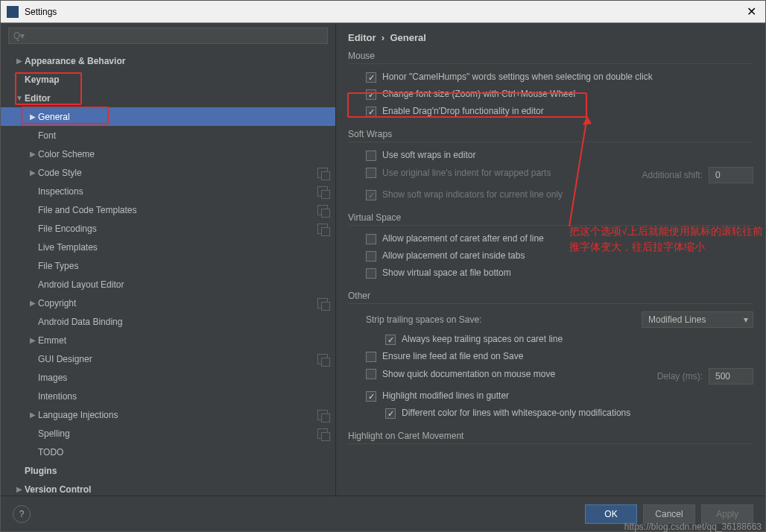 The height and width of the screenshot is (532, 766). I want to click on tree-arrow-icon: ▼, so click(19, 98).